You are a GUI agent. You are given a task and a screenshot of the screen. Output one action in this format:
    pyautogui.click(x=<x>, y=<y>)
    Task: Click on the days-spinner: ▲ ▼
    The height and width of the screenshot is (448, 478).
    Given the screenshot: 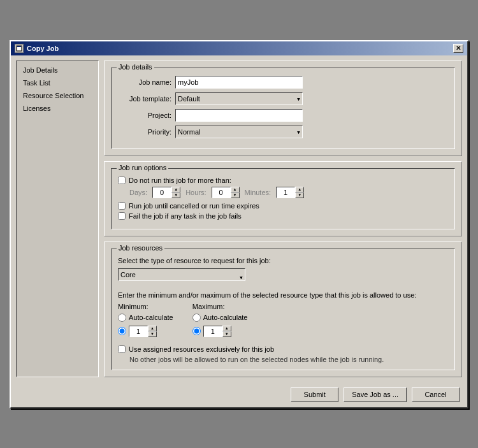 What is the action you would take?
    pyautogui.click(x=166, y=192)
    